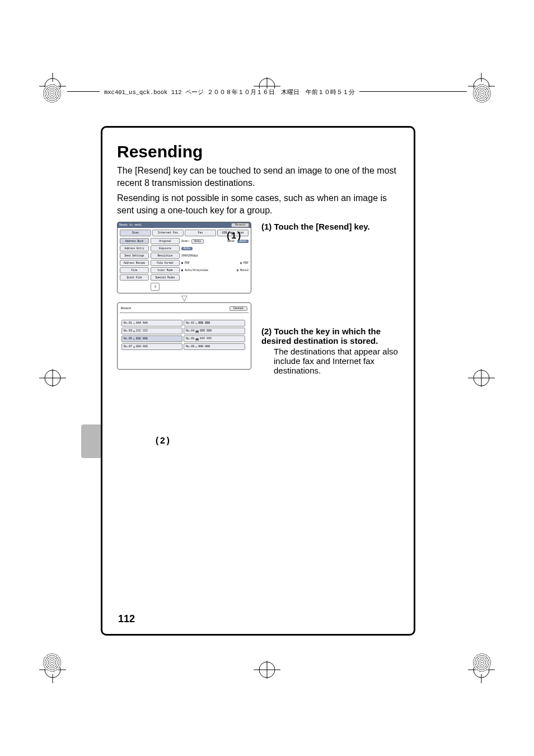 Image resolution: width=534 pixels, height=756 pixels. What do you see at coordinates (182, 270) in the screenshot?
I see `color-icon: ▦` at bounding box center [182, 270].